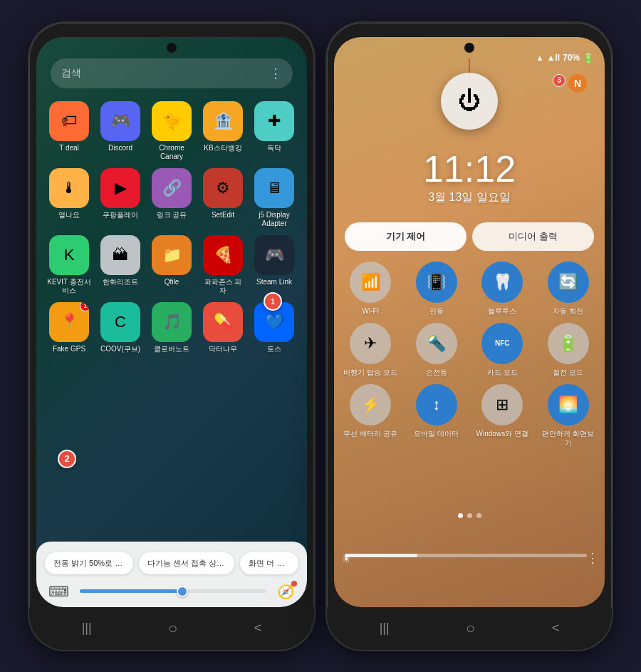 This screenshot has height=672, width=641. Describe the element at coordinates (273, 301) in the screenshot. I see `annotation-1: 1` at that location.